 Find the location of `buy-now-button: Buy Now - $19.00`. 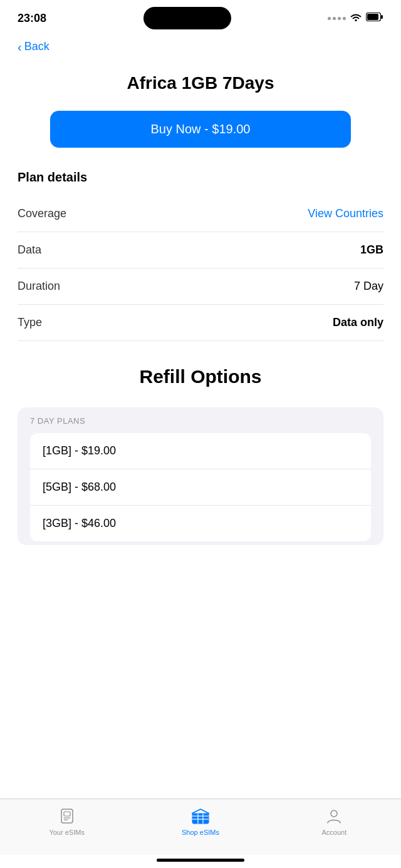

buy-now-button: Buy Now - $19.00 is located at coordinates (200, 129).